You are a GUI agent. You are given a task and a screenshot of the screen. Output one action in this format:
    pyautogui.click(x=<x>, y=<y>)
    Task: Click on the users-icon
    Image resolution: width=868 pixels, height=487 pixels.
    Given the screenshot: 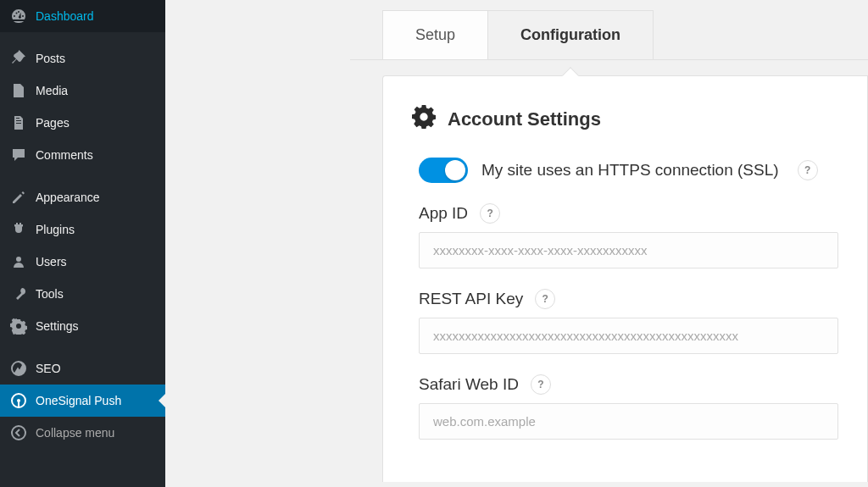 What is the action you would take?
    pyautogui.click(x=19, y=262)
    